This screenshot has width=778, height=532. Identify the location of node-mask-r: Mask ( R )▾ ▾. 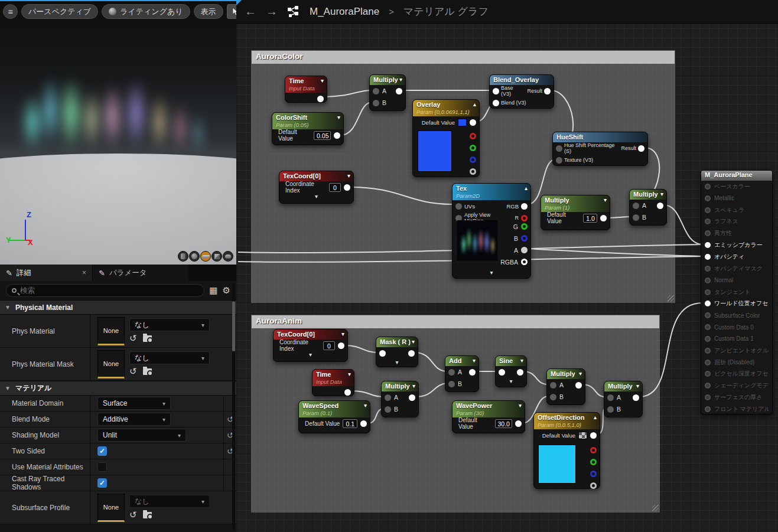
(397, 352).